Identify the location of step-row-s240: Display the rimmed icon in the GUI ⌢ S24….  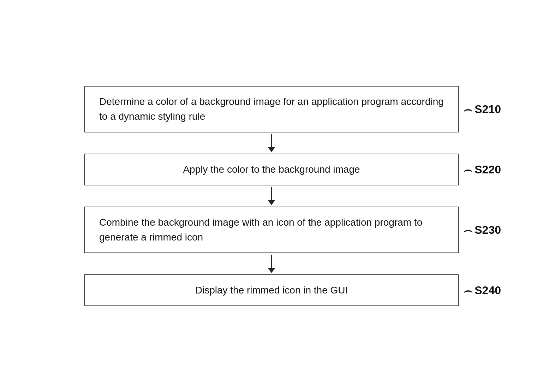
(272, 290).